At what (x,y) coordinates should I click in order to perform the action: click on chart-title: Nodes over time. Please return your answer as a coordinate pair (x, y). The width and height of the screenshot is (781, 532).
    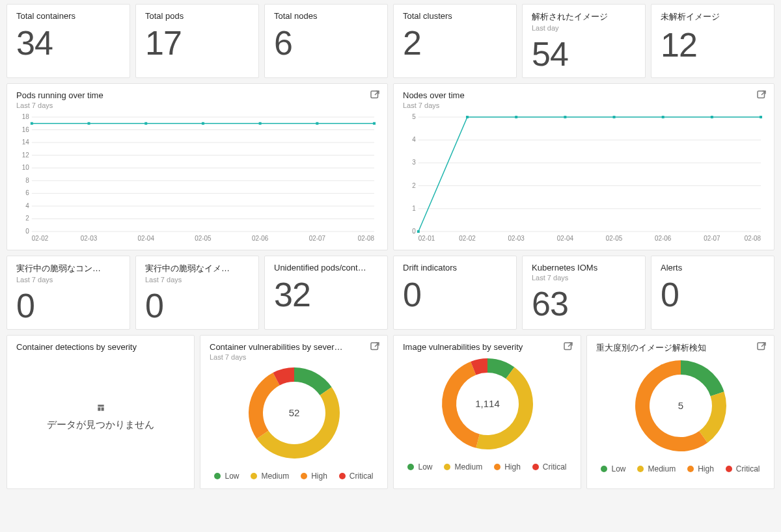
    Looking at the image, I should click on (584, 95).